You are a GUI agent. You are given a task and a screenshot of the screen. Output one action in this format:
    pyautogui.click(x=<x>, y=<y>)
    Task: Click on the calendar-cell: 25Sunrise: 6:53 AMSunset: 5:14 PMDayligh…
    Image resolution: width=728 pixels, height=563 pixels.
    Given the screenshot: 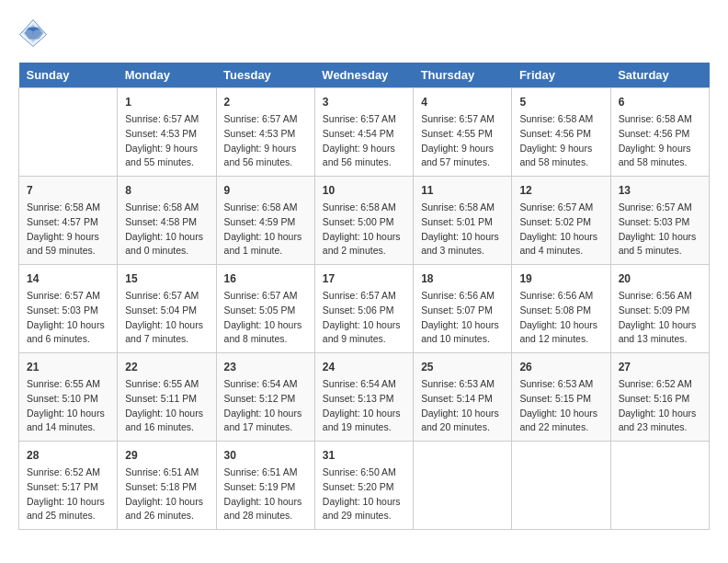 What is the action you would take?
    pyautogui.click(x=463, y=397)
    